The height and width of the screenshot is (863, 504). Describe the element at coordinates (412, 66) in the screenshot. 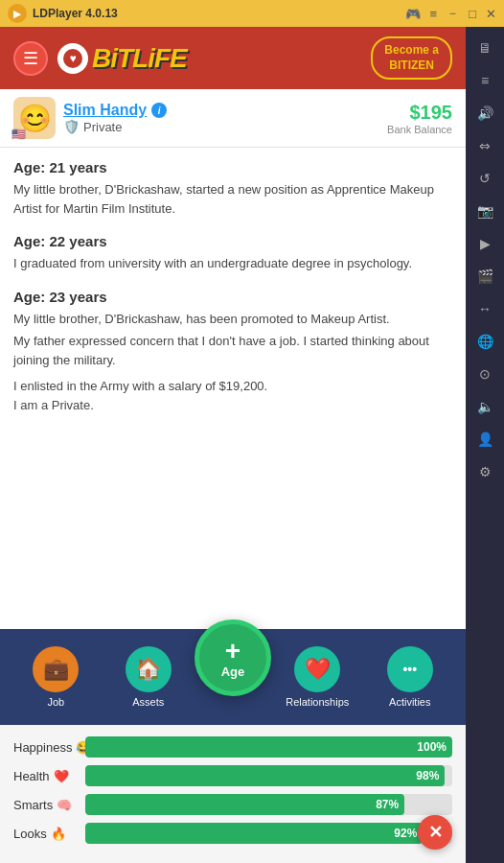

I see `bitizen-line2: BITIZEN` at that location.